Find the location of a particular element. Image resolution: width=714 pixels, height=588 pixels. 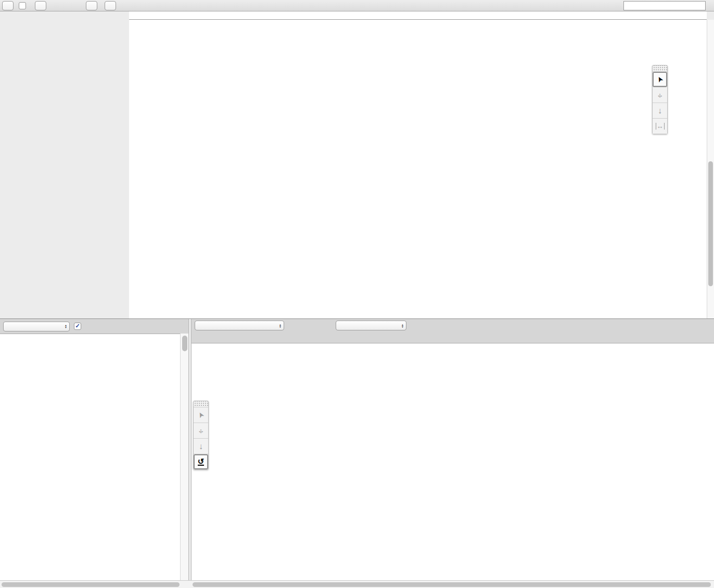

rotate-icon: ↺ is located at coordinates (201, 462).